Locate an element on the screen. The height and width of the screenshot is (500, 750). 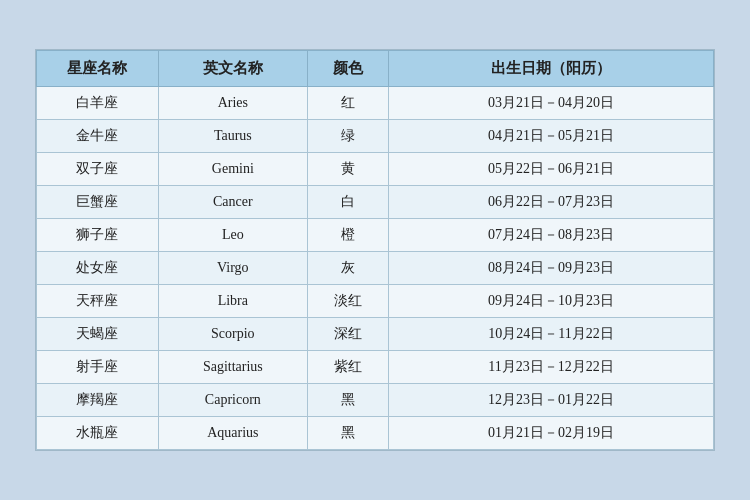
cell-chinese: 白羊座 is located at coordinates (98, 104).